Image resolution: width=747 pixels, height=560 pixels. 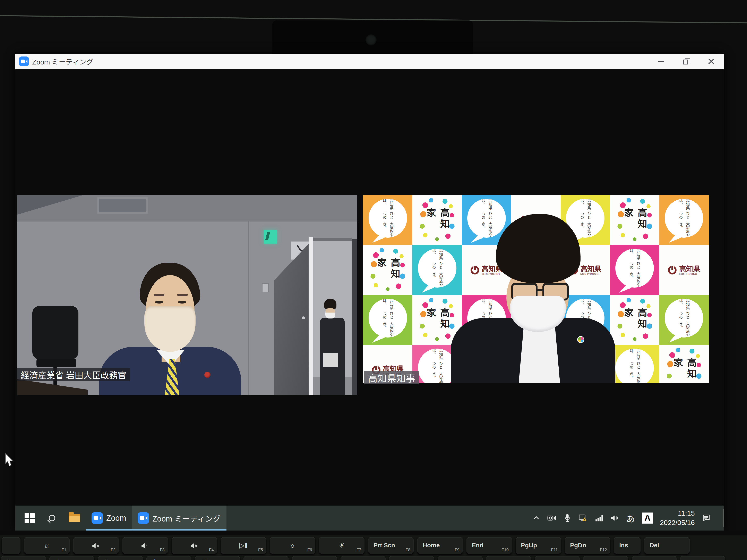 I want to click on ime-mode-icon: Λ, so click(x=648, y=518).